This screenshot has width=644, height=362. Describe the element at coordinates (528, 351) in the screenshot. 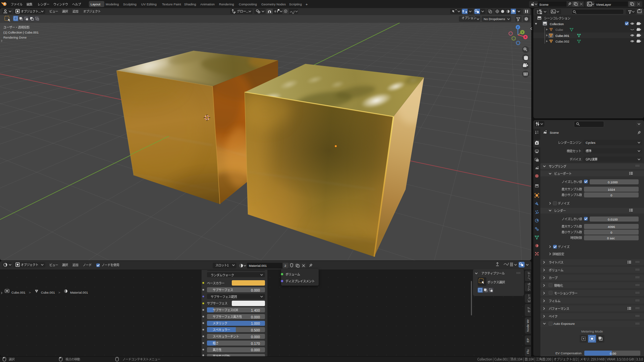

I see `svg-text: Flu` at that location.